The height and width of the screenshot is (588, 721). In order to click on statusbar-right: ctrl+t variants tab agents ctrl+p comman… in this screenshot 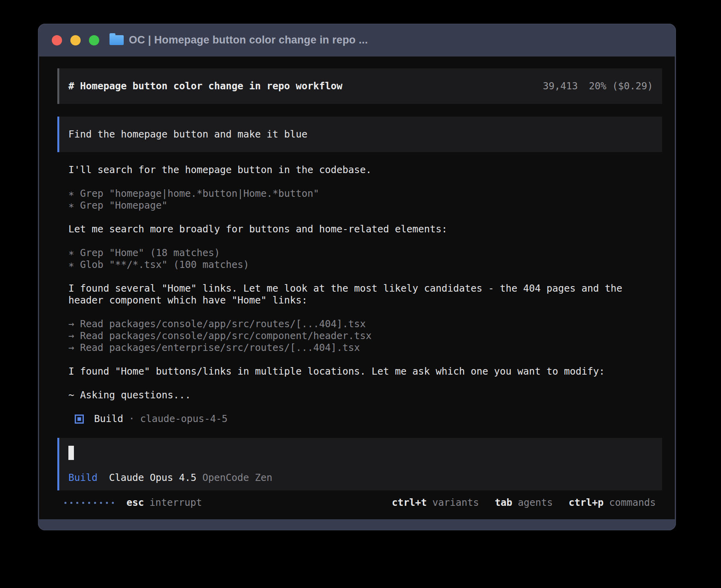, I will do `click(524, 503)`.